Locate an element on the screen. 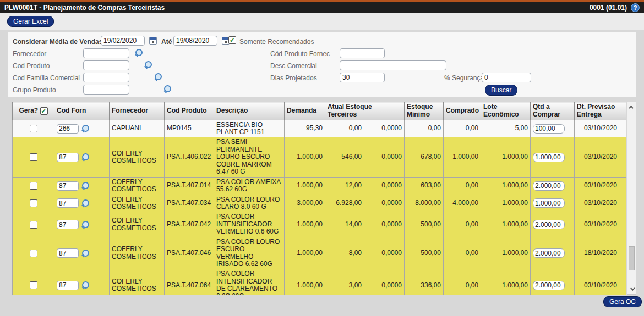 The width and height of the screenshot is (644, 316). scrollbar-thumb is located at coordinates (632, 258).